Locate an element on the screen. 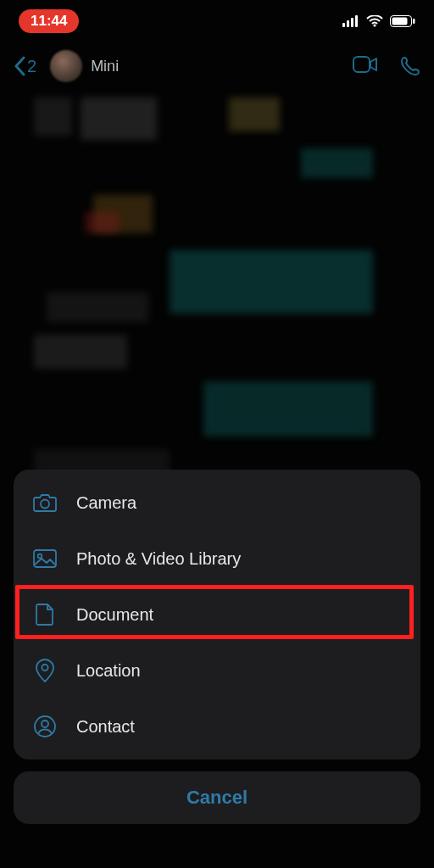  chat-header: 2 Mini is located at coordinates (217, 66).